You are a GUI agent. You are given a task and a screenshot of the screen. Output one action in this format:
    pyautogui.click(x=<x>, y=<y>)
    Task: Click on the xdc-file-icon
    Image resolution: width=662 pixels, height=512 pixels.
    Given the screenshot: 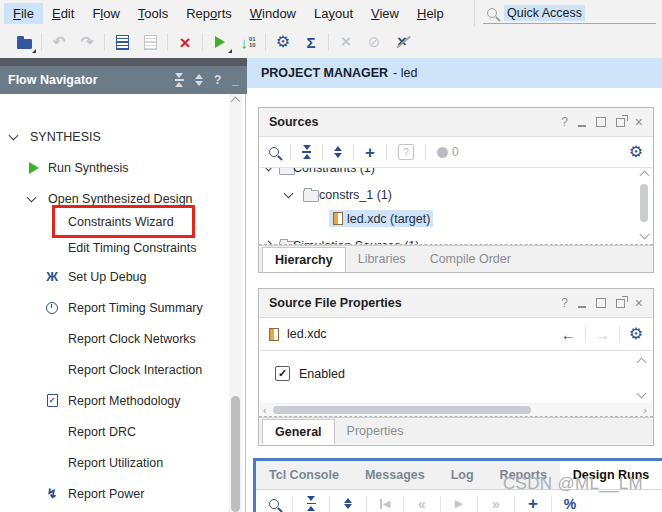 What is the action you would take?
    pyautogui.click(x=274, y=334)
    